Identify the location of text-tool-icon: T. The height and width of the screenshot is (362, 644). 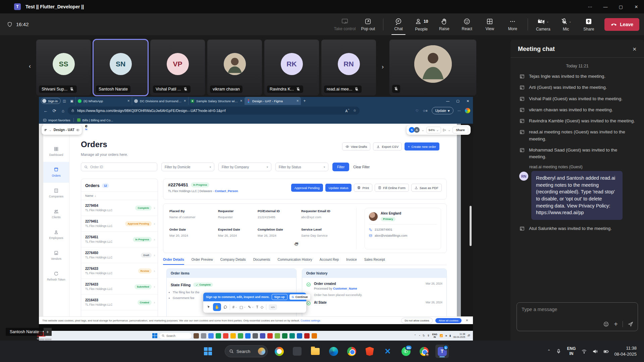
(257, 307).